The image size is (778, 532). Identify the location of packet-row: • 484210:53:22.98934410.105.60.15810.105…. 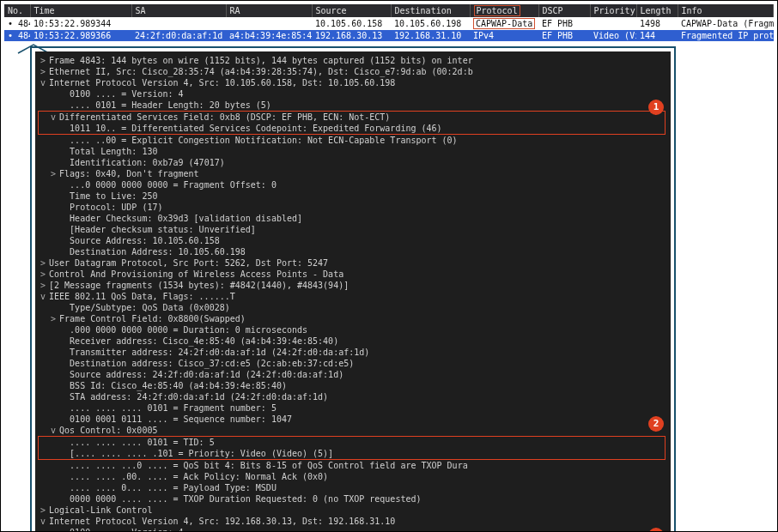
(389, 24).